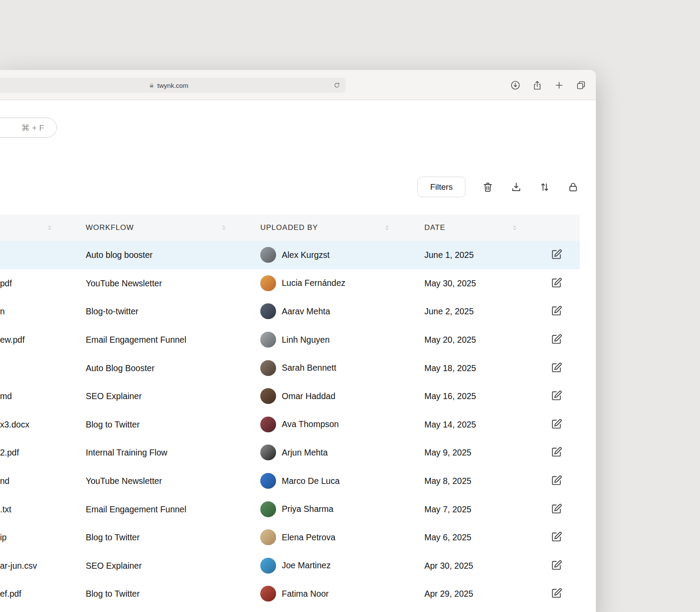 Image resolution: width=700 pixels, height=612 pixels. Describe the element at coordinates (12, 340) in the screenshot. I see `file-name-fragment: ew.pdf` at that location.